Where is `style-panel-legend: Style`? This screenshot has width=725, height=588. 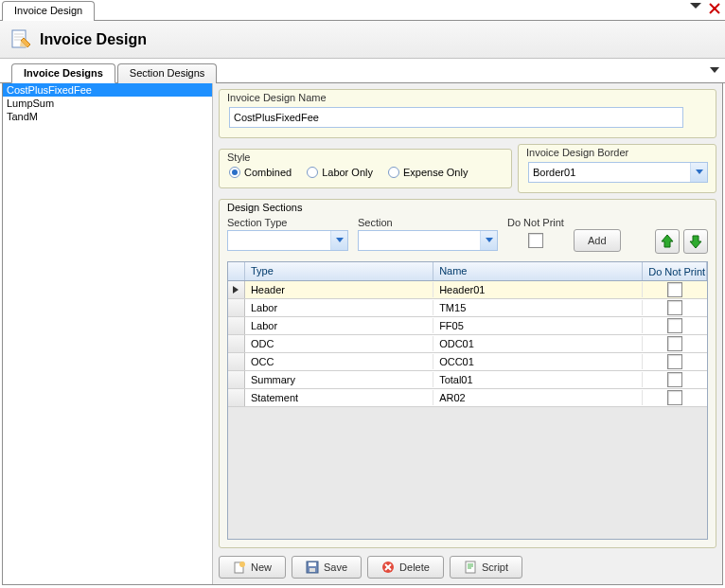
style-panel-legend: Style is located at coordinates (239, 157).